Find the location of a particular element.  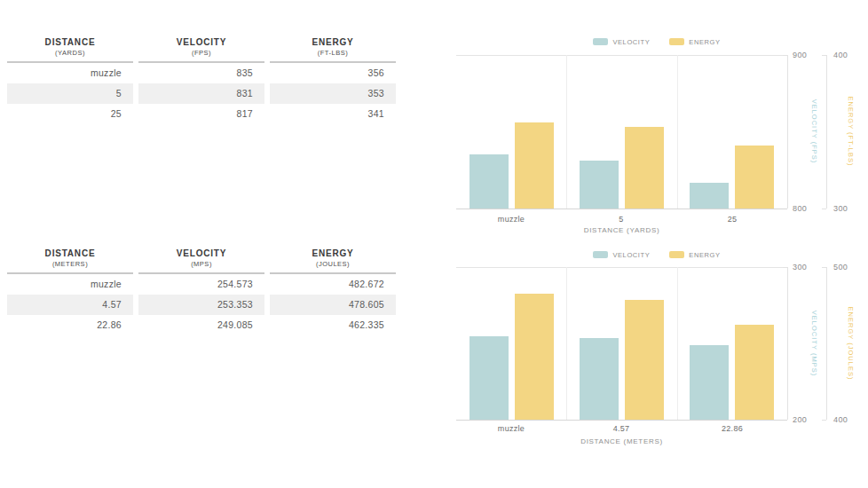

table-cell: 254.573 is located at coordinates (201, 284).